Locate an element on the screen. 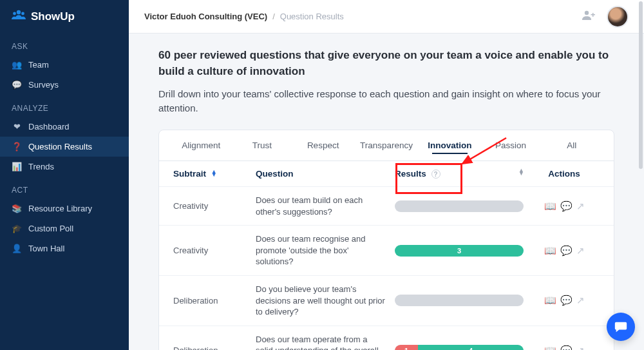 Image resolution: width=644 pixels, height=350 pixels. brand-icon is located at coordinates (19, 17).